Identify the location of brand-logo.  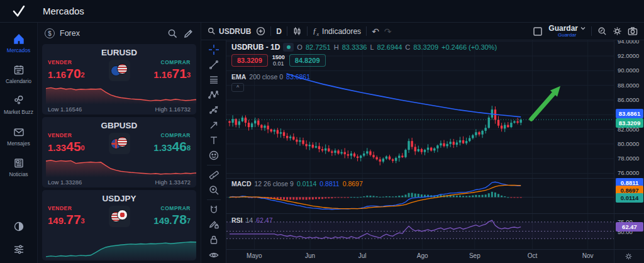
(19, 11).